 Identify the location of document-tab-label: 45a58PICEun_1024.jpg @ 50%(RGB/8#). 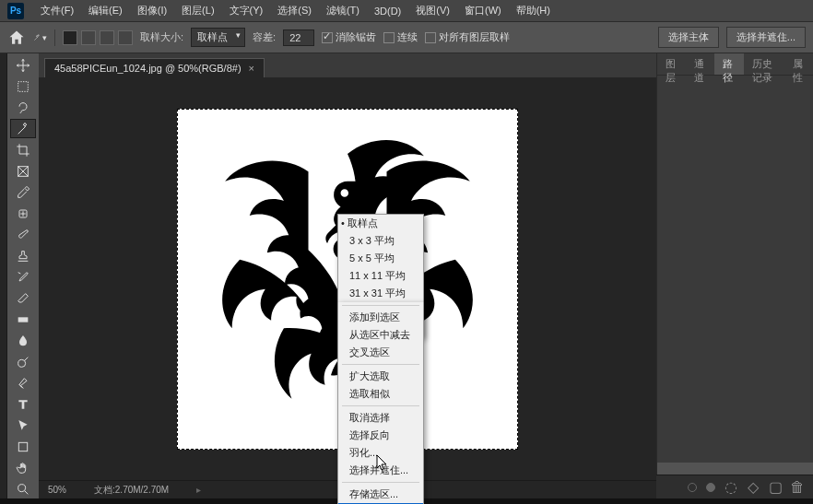
(147, 68).